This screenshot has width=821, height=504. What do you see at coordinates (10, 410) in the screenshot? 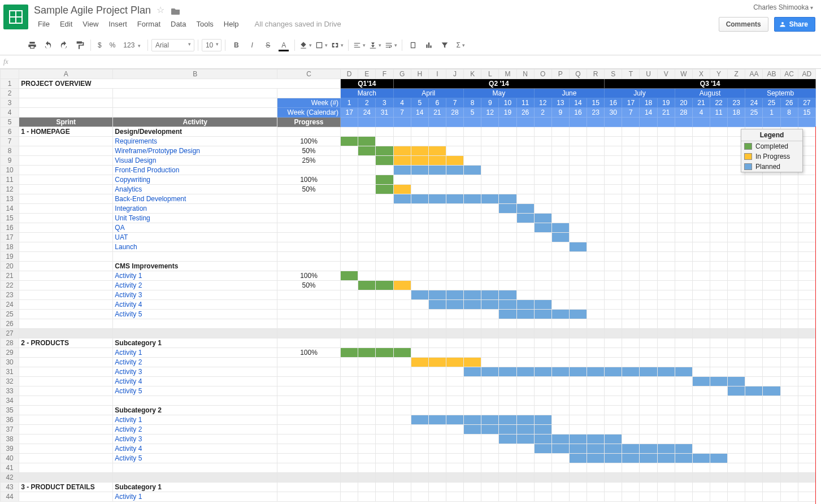
I see `row-header: 35` at bounding box center [10, 410].